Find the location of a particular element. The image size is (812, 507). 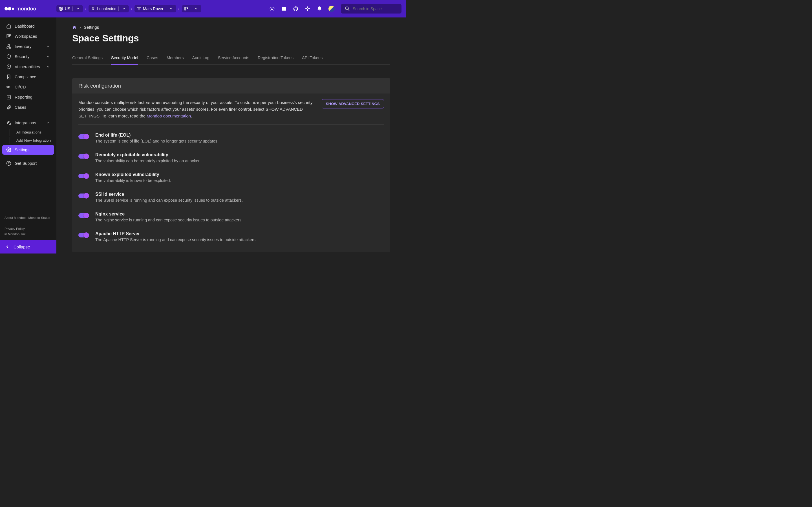

footer-copyright: © Mondoo, Inc. is located at coordinates (15, 234).